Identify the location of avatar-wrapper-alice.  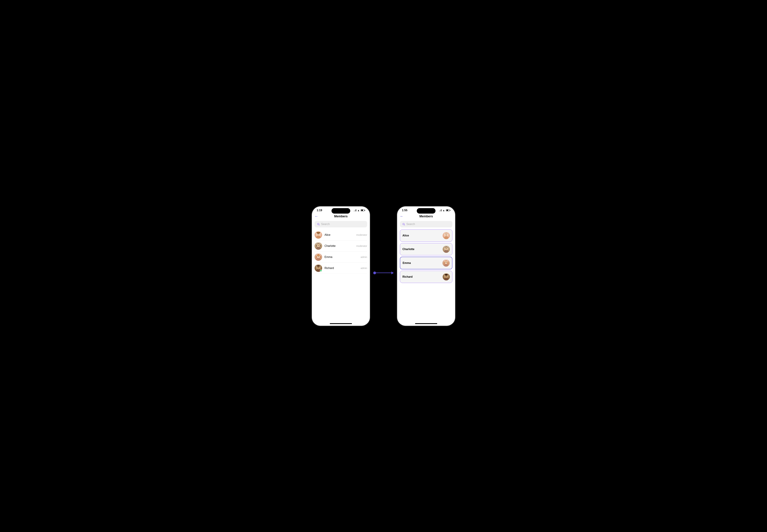
(318, 235).